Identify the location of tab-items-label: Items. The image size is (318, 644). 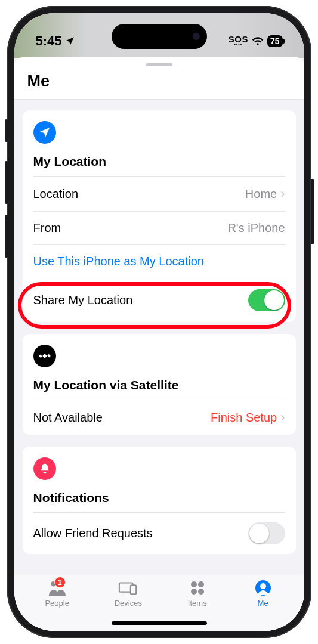
(197, 603).